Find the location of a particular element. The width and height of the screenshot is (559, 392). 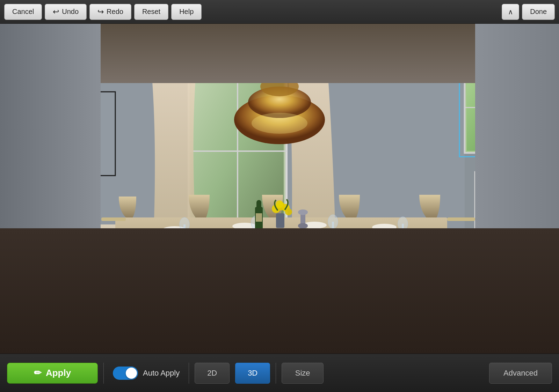

undo-label: Undo is located at coordinates (70, 12).